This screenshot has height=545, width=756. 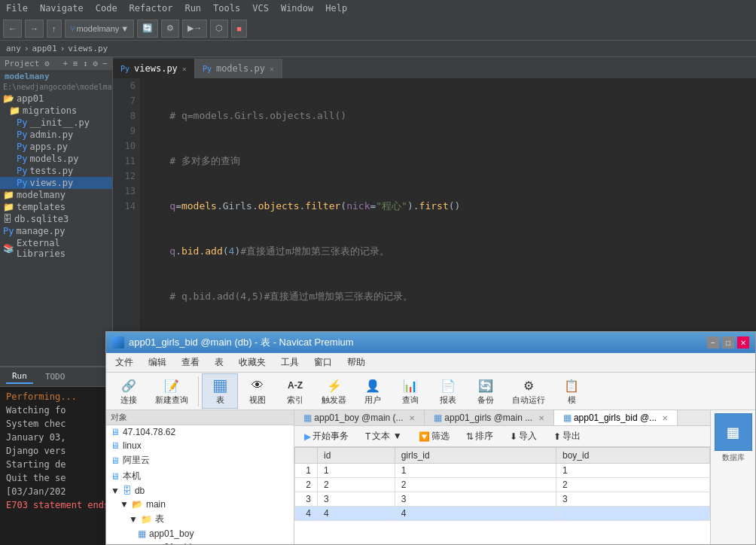 I want to click on navi-tool-table: ▦ 表, so click(x=220, y=391).